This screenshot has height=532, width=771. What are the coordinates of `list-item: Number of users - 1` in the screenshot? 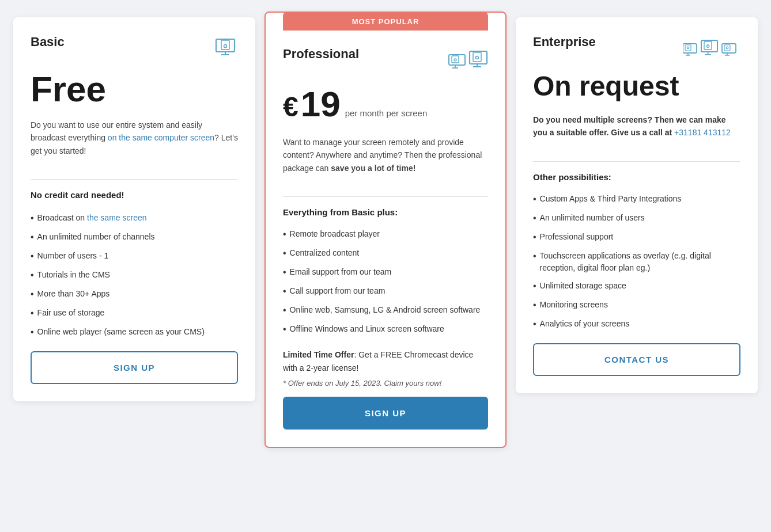 It's located at (134, 257).